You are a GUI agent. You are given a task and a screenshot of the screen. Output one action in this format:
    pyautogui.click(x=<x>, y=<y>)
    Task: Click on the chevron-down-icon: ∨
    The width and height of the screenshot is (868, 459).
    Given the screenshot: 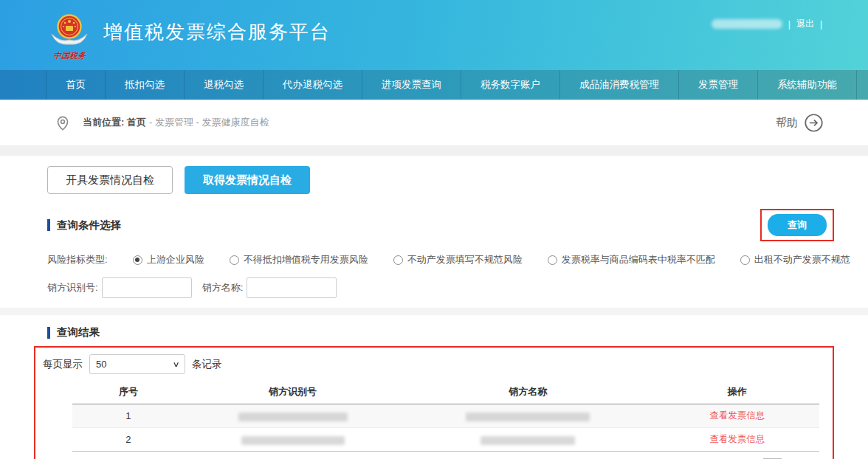 What is the action you would take?
    pyautogui.click(x=176, y=365)
    